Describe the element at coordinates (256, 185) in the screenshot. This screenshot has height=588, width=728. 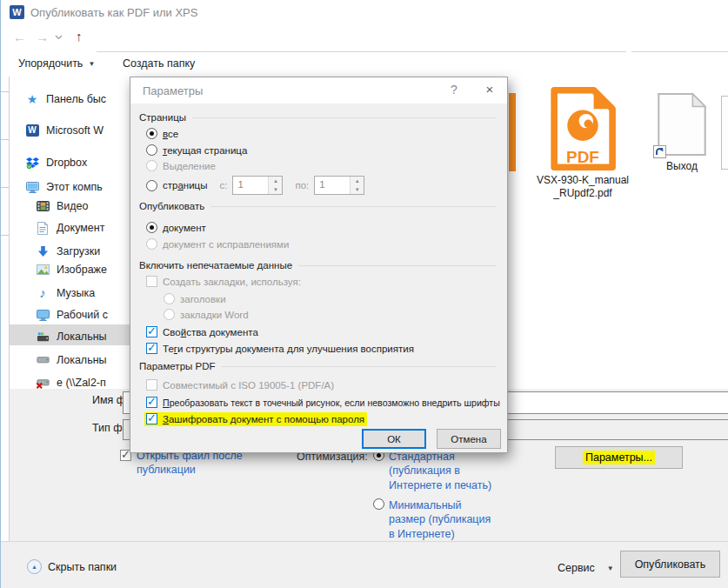
I see `radio-page-range: страницы с: 1 ▲▼ по: 1 ▲▼` at that location.